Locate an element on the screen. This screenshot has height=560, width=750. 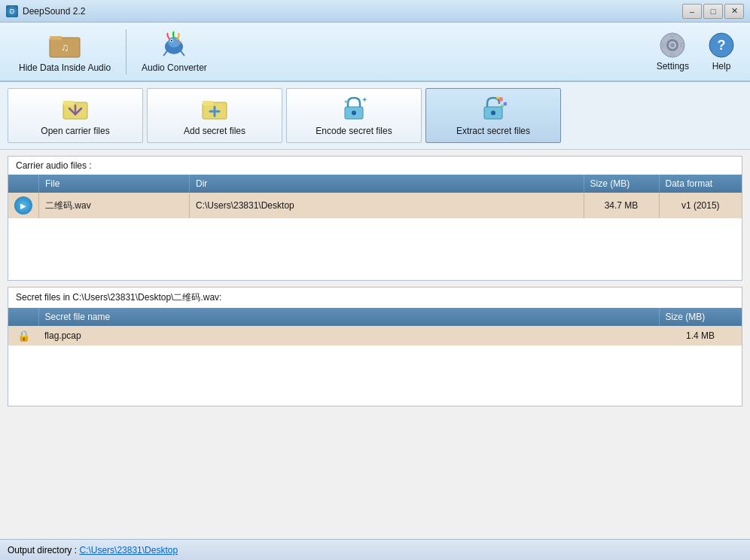
secret-col-size: Size (MB) is located at coordinates (700, 317).